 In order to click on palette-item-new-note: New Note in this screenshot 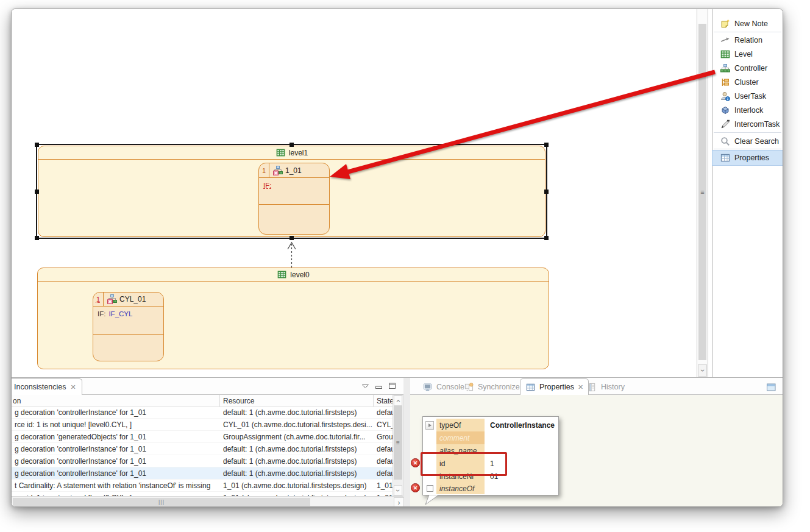, I will do `click(747, 24)`.